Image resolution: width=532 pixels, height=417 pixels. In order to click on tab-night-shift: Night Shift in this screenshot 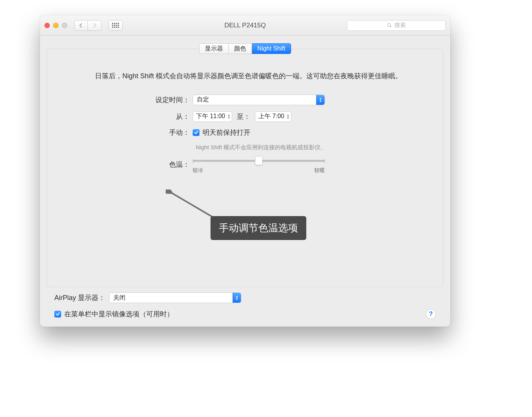, I will do `click(271, 49)`.